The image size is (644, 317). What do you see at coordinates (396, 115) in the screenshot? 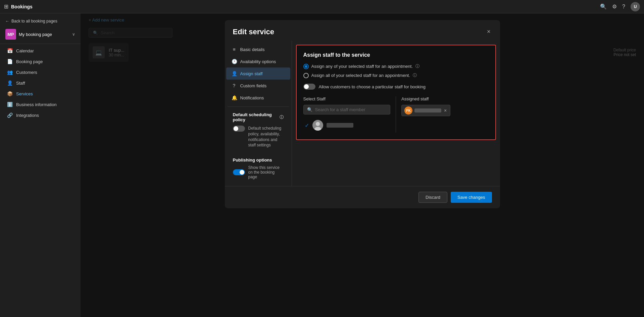
I see `staff-columns: Select Staff 🔍 ✓` at bounding box center [396, 115].